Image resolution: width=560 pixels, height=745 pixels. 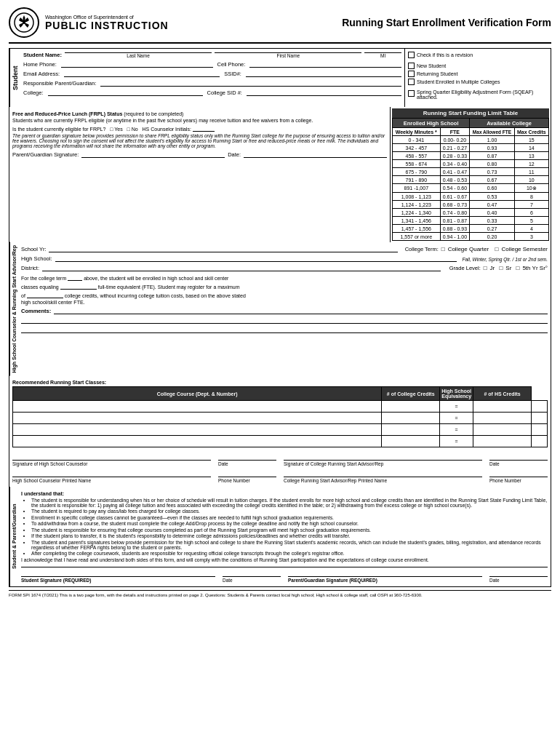 What do you see at coordinates (519, 474) in the screenshot?
I see `phone2-input` at bounding box center [519, 474].